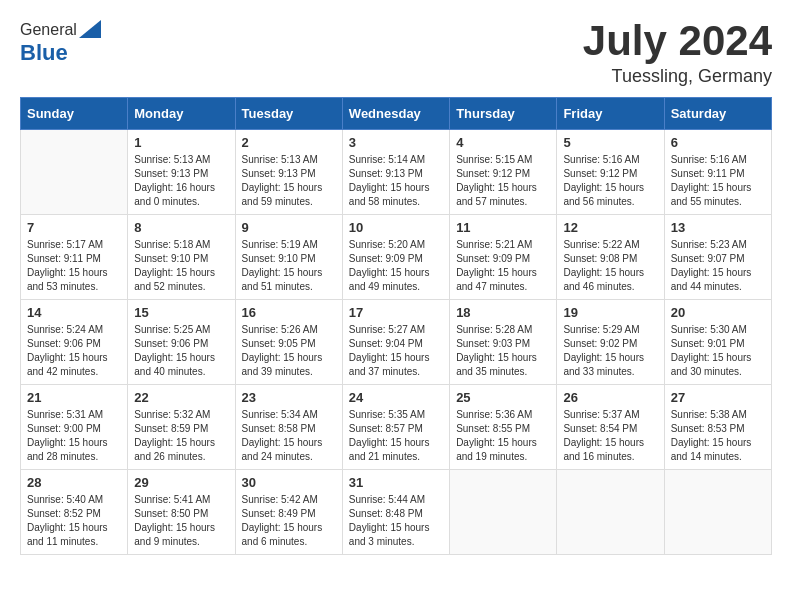  I want to click on header: General Blue July 2024 Tuessling, German…, so click(396, 54).